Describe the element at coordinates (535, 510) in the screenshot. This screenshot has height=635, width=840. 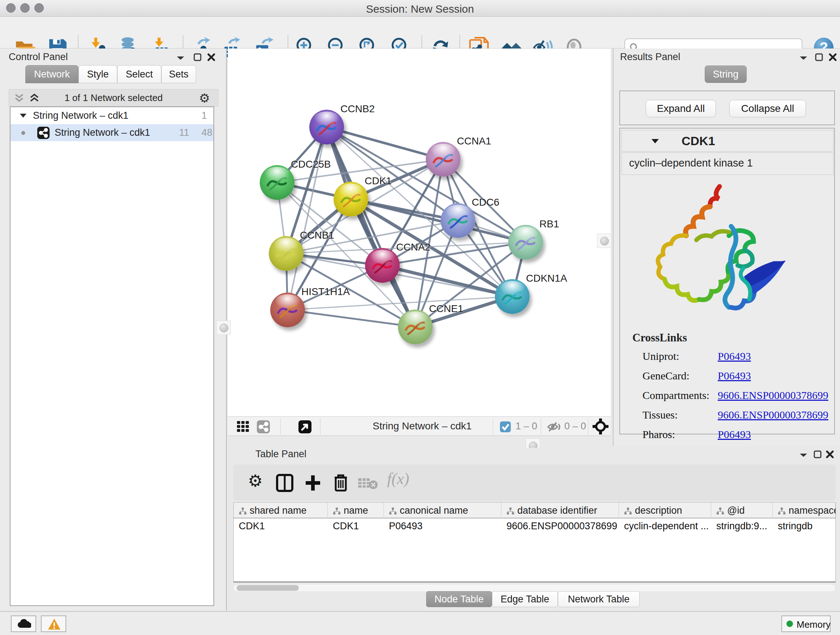
I see `table-header-row: shared namenamecanonical namedatabase id…` at that location.